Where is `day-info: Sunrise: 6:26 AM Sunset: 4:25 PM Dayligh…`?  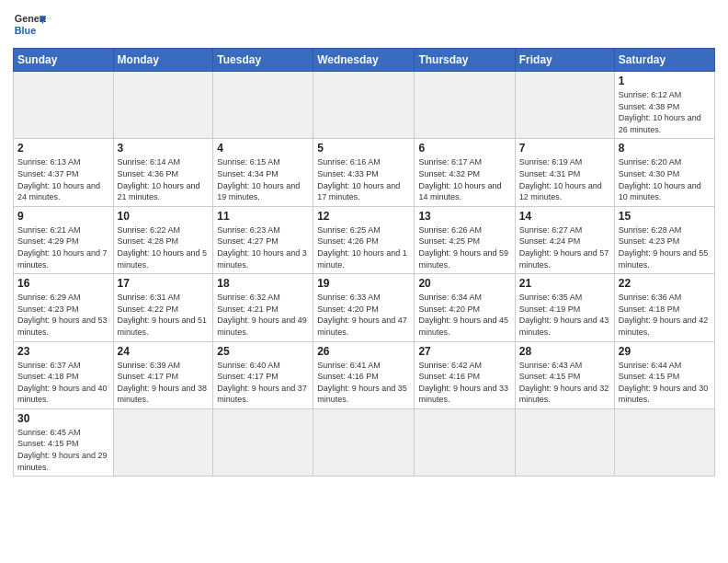 day-info: Sunrise: 6:26 AM Sunset: 4:25 PM Dayligh… is located at coordinates (464, 247).